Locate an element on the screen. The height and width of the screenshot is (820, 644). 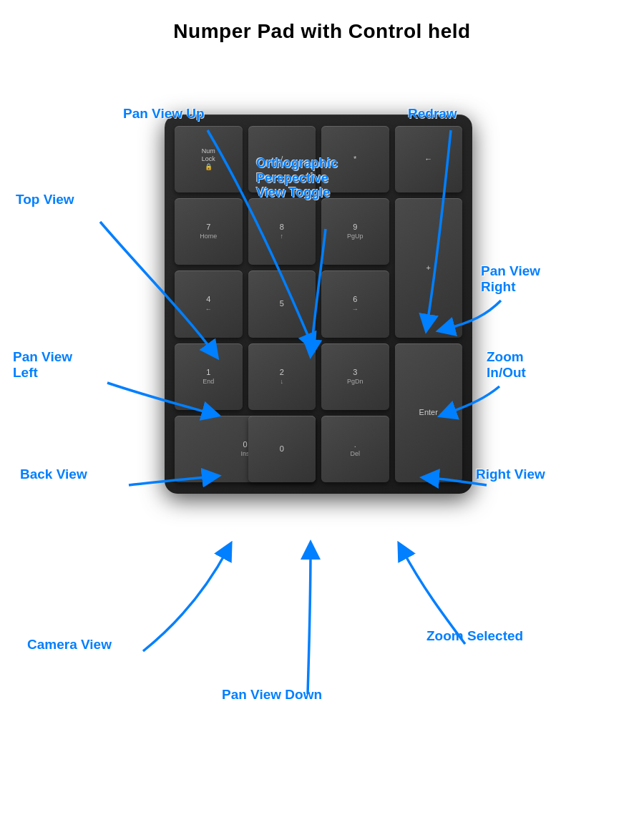
key-9: 9 PgUp is located at coordinates (355, 232).